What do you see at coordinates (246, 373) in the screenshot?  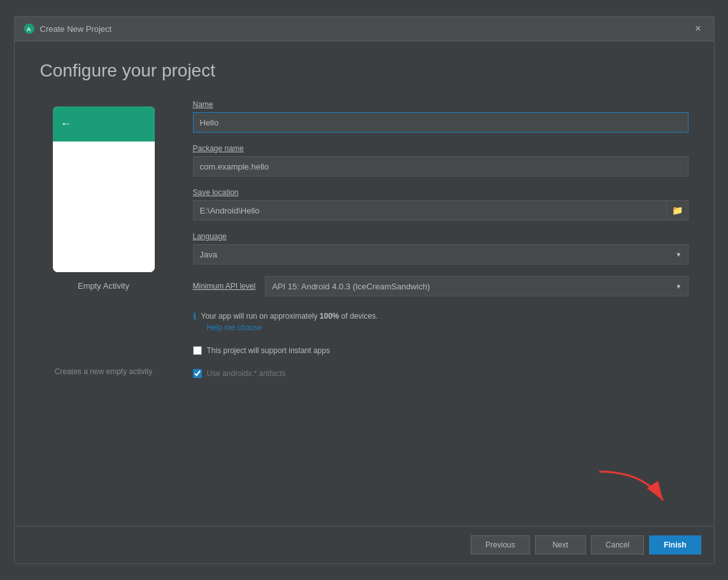 I see `androidx-label: Use androidx.* artifacts` at bounding box center [246, 373].